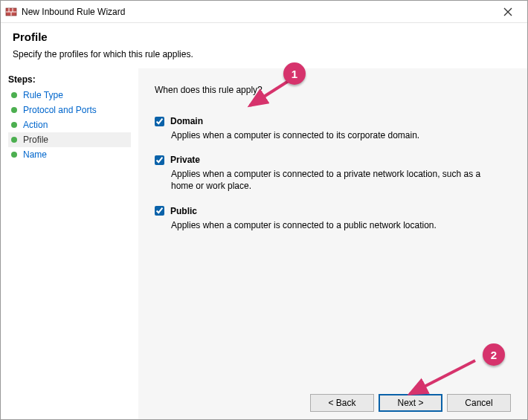 The width and height of the screenshot is (528, 420). What do you see at coordinates (264, 46) in the screenshot?
I see `wizard-header: Profile Specify the profiles for which t…` at bounding box center [264, 46].